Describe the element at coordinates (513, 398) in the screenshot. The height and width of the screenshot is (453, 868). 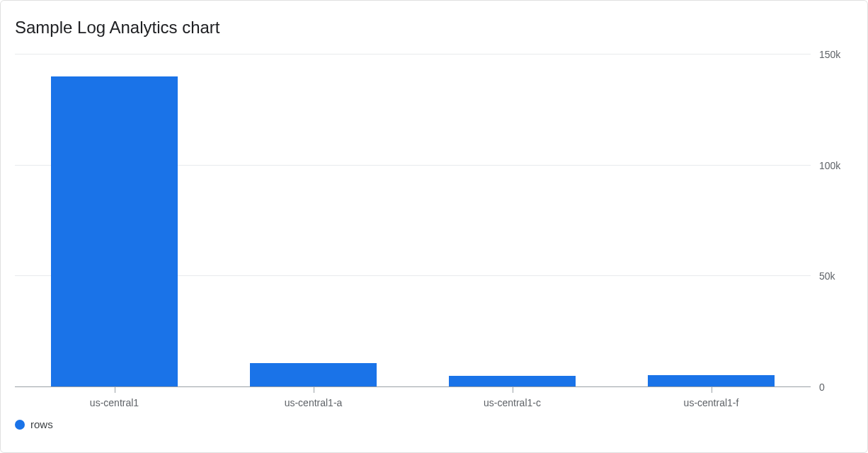
I see `x-tick: us-central1-c` at that location.